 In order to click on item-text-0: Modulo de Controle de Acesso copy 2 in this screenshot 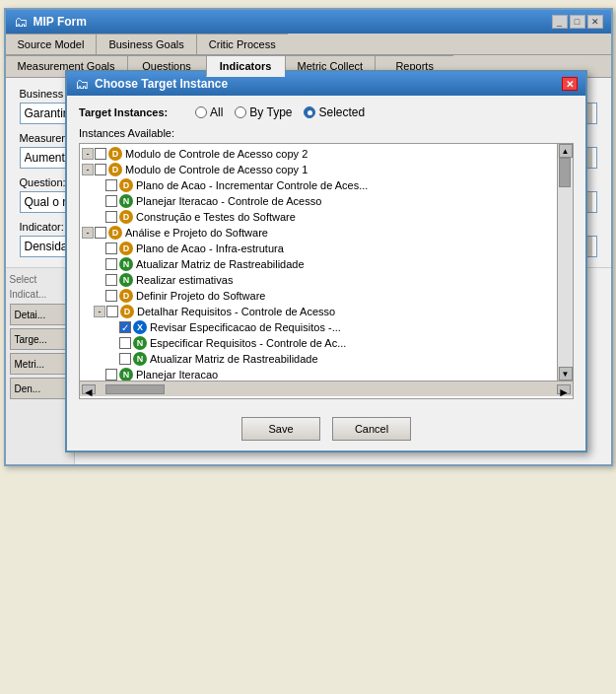, I will do `click(217, 154)`.